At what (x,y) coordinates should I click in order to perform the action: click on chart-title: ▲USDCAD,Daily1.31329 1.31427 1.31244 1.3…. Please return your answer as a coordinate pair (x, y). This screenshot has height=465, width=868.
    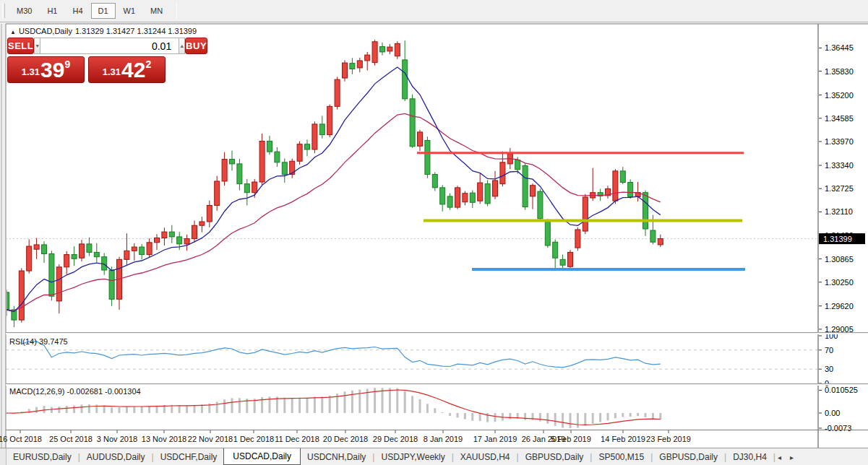
    Looking at the image, I should click on (105, 31).